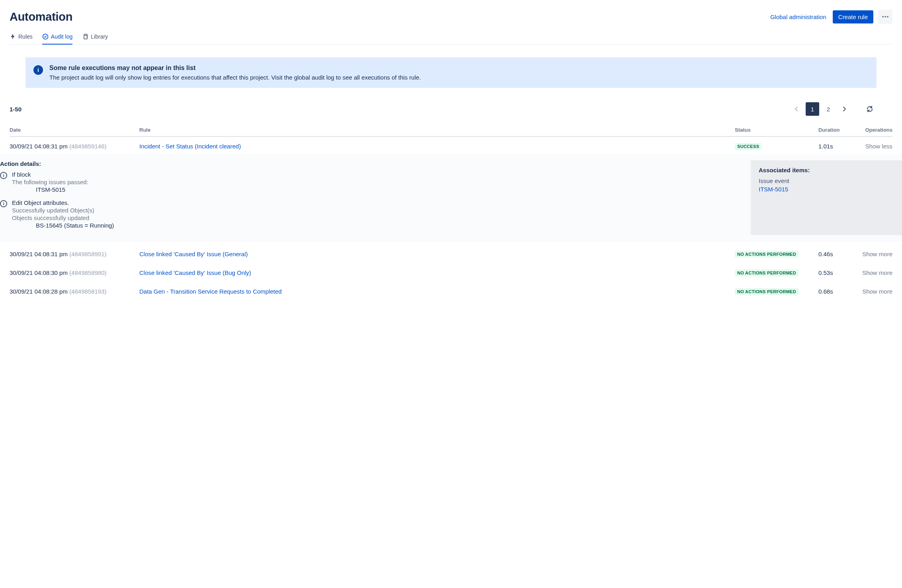  Describe the element at coordinates (193, 254) in the screenshot. I see `rule-link: Close linked 'Caused By' Issue (General)` at that location.